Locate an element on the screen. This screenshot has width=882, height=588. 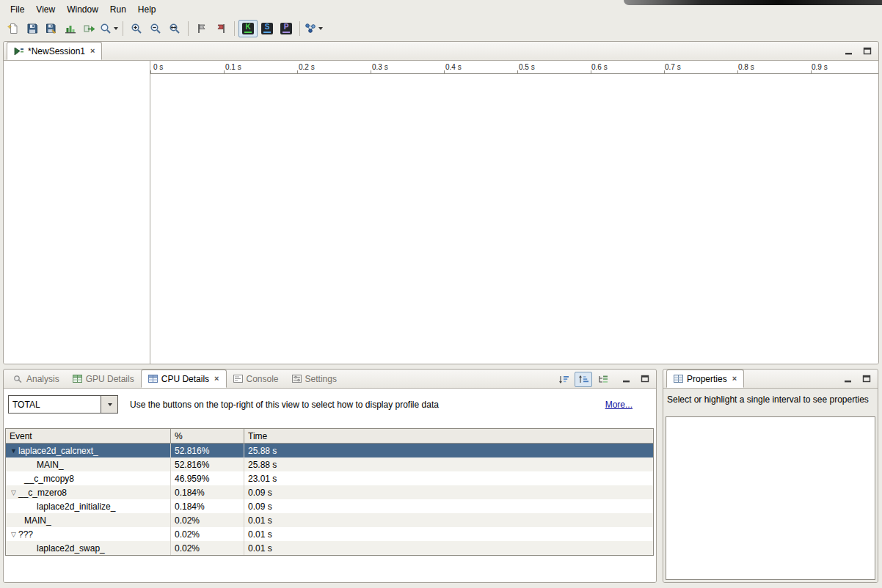
column-header-time: Time is located at coordinates (449, 436).